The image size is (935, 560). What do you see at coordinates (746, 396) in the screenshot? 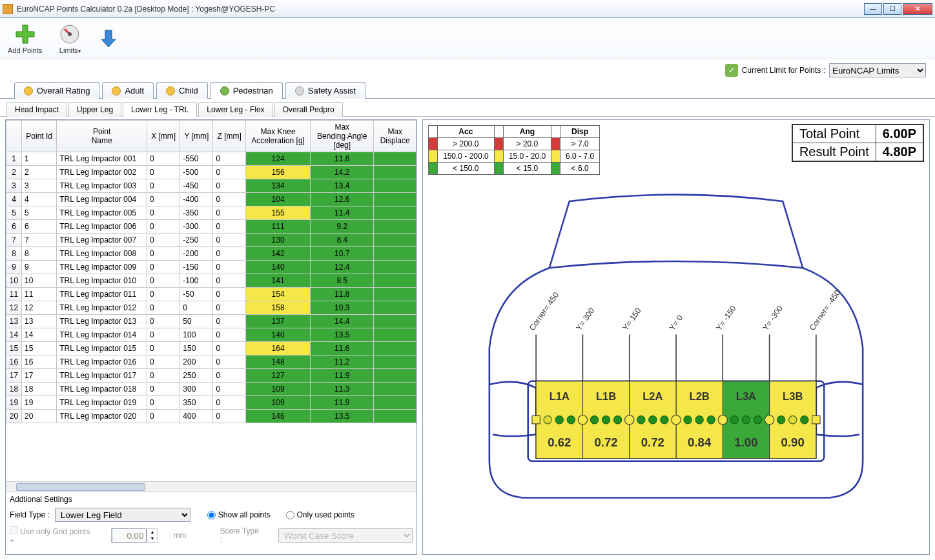
I see `svg-text: L3A` at bounding box center [746, 396].